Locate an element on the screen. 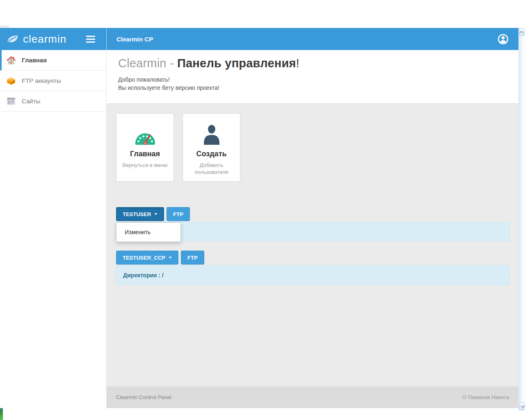 The height and width of the screenshot is (420, 525). welcome-line-2: Вы используете бету версию проекта! is located at coordinates (318, 88).